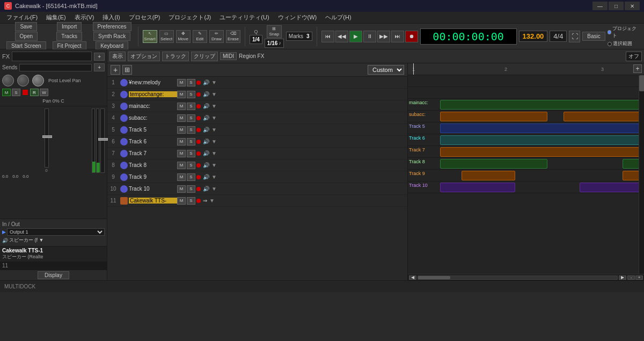 This screenshot has width=644, height=341. Describe the element at coordinates (144, 56) in the screenshot. I see `option-dropdown: オプション` at that location.